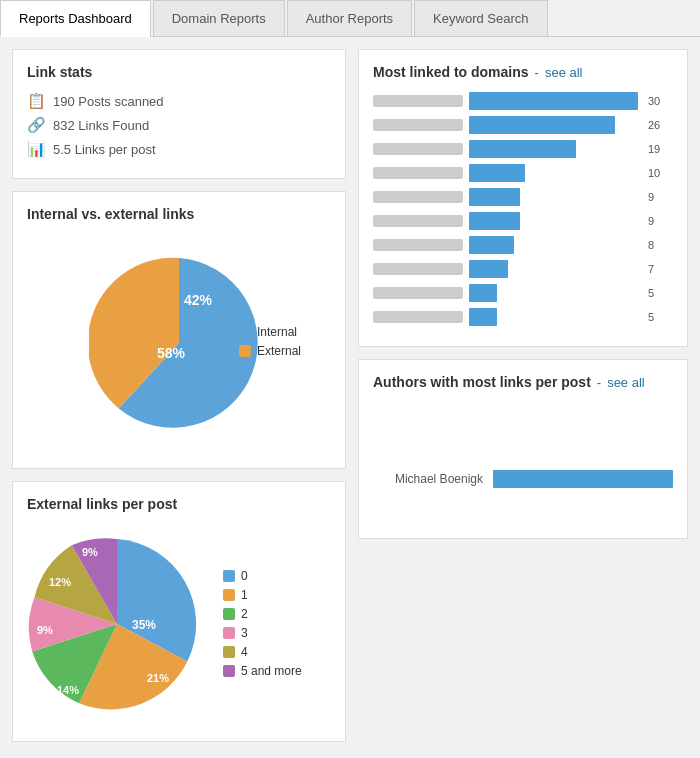 Image resolution: width=700 pixels, height=758 pixels. What do you see at coordinates (350, 18) in the screenshot?
I see `nav-tabs: Reports Dashboard Domain Reports Author …` at bounding box center [350, 18].